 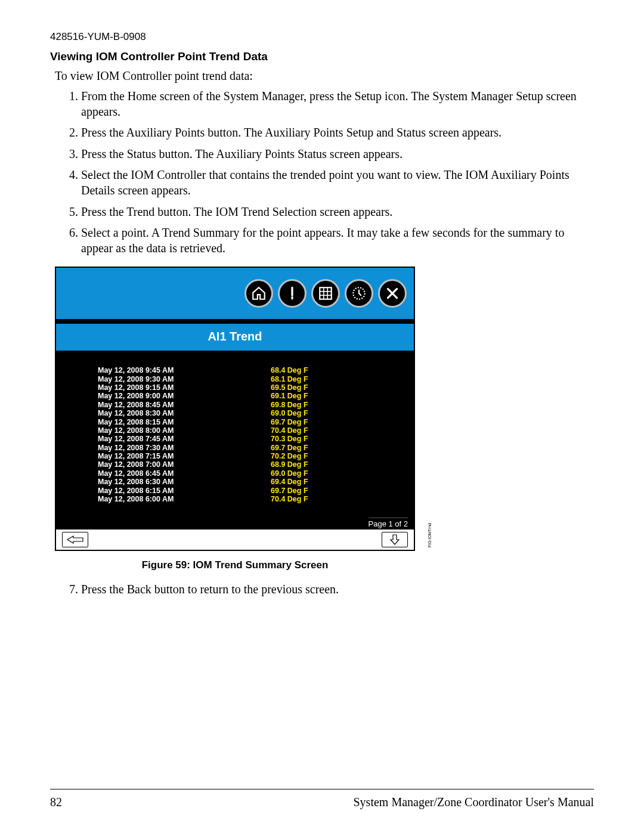 I want to click on device-topbar, so click(x=235, y=293).